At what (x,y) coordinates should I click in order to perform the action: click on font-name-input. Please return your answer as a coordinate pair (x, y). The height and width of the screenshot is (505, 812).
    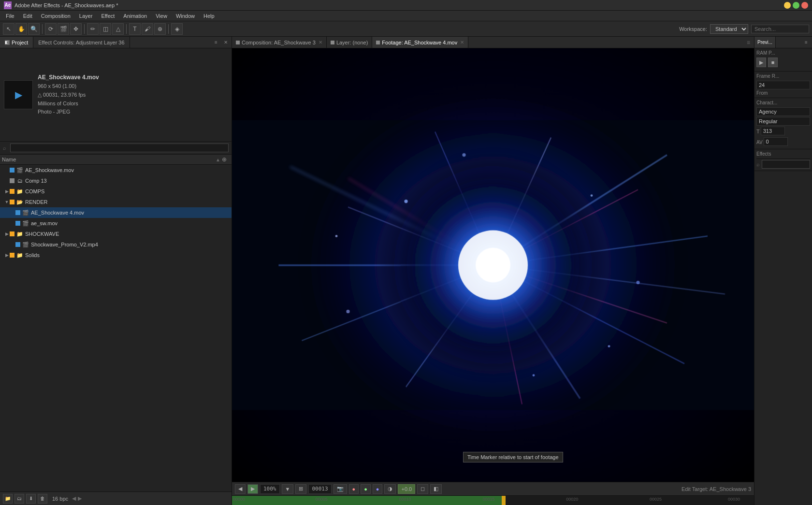
    Looking at the image, I should click on (783, 112).